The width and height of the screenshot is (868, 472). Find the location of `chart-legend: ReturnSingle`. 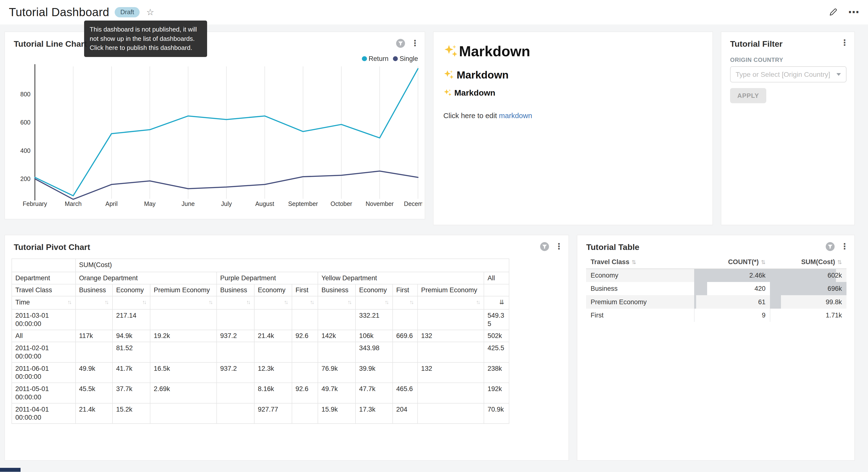

chart-legend: ReturnSingle is located at coordinates (390, 59).